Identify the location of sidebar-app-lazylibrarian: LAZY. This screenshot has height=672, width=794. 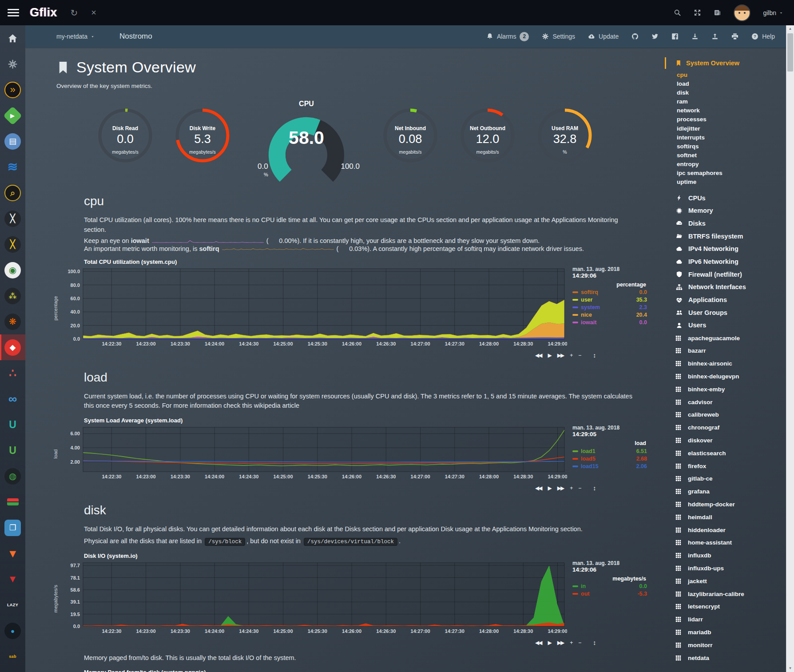
(12, 605).